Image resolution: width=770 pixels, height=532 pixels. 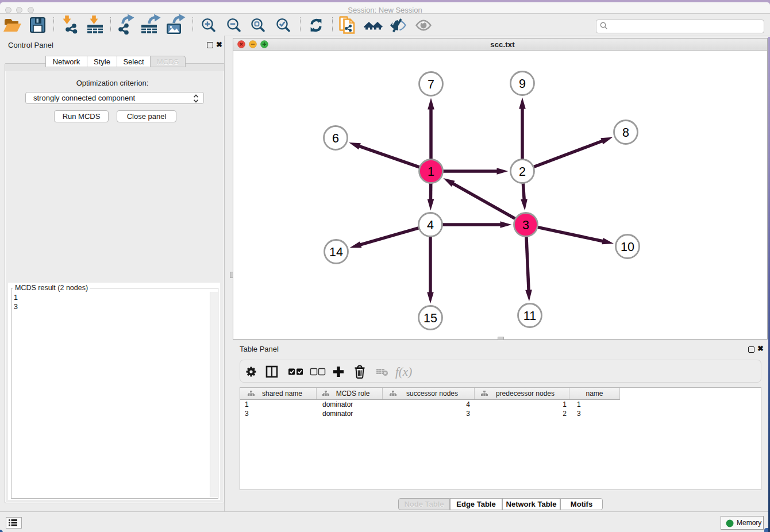 I want to click on svg-text: 4, so click(x=430, y=225).